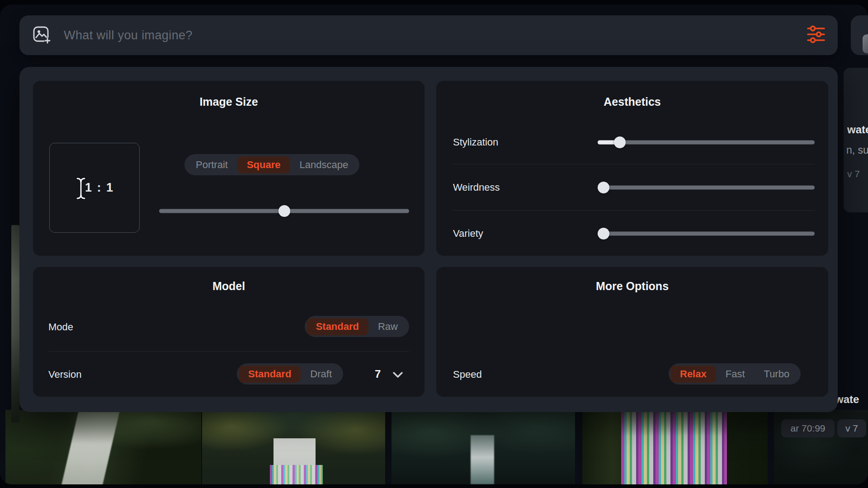 Image resolution: width=868 pixels, height=488 pixels. I want to click on option-portrait: Portrait, so click(212, 165).